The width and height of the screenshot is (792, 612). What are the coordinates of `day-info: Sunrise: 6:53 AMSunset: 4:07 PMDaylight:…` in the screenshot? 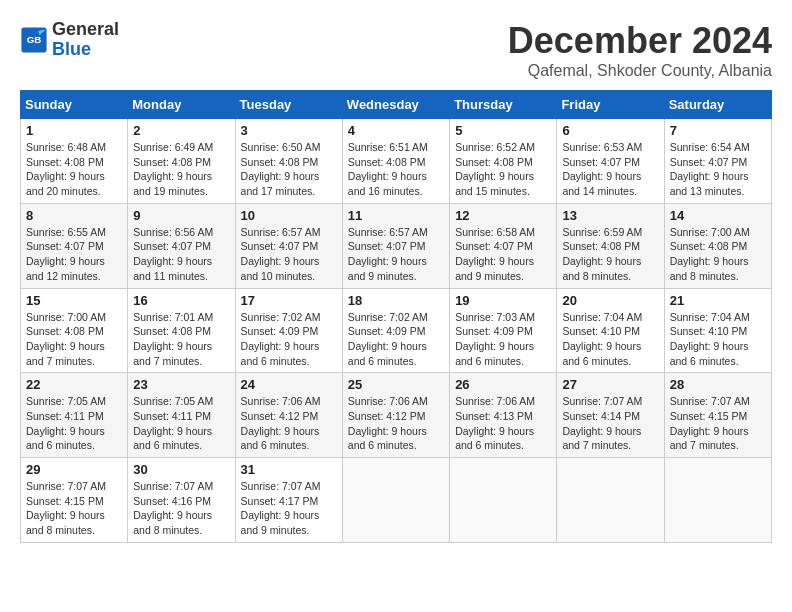 It's located at (610, 170).